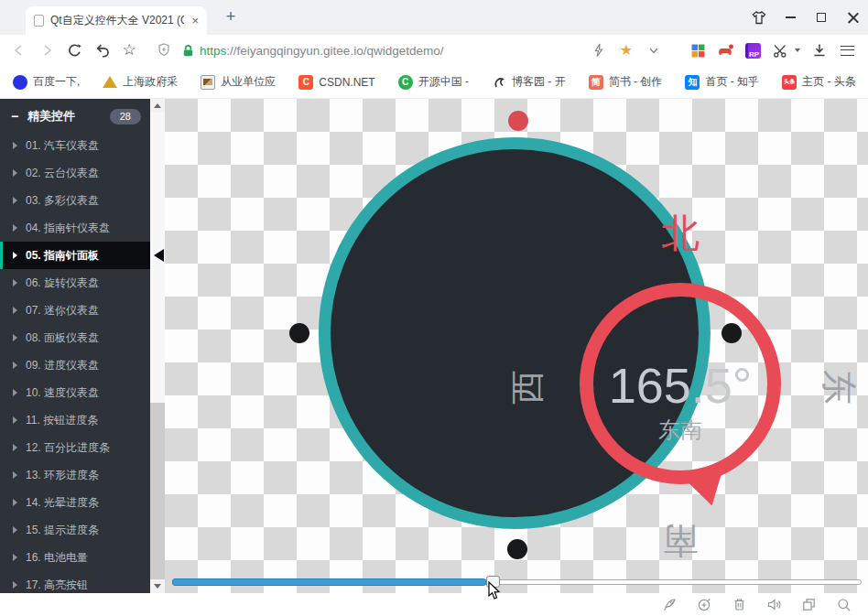 The width and height of the screenshot is (868, 616). Describe the element at coordinates (188, 50) in the screenshot. I see `https-lock-icon` at that location.